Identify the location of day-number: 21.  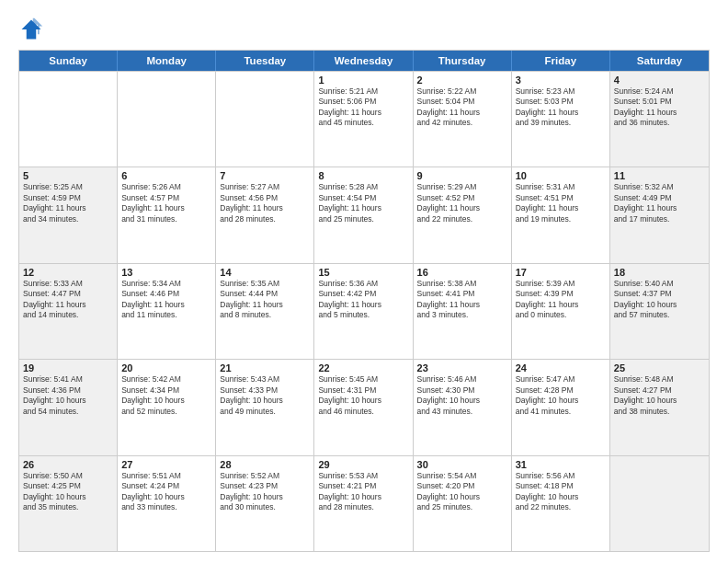
(265, 368).